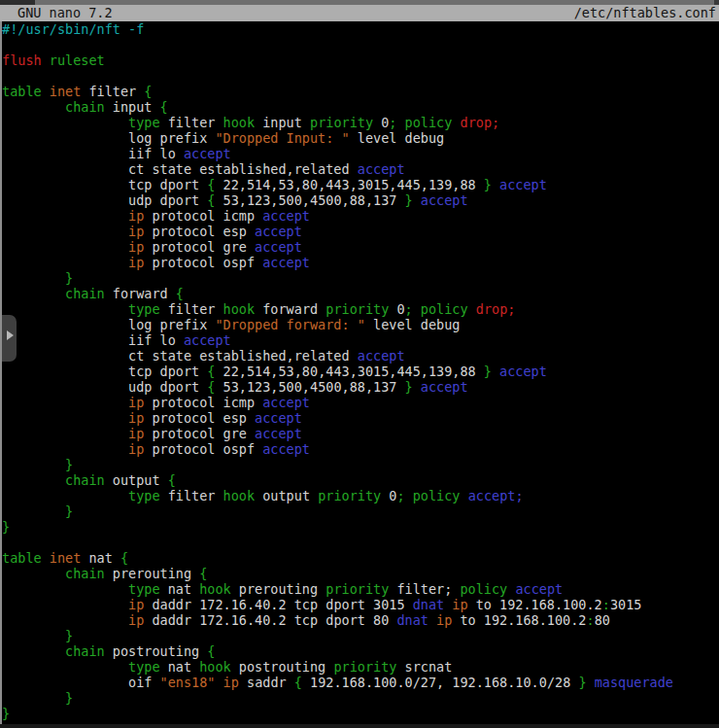 The width and height of the screenshot is (719, 728). What do you see at coordinates (360, 682) in the screenshot?
I see `code-line: oif "ens18" ip saddr { 192.168.100.0/27,…` at bounding box center [360, 682].